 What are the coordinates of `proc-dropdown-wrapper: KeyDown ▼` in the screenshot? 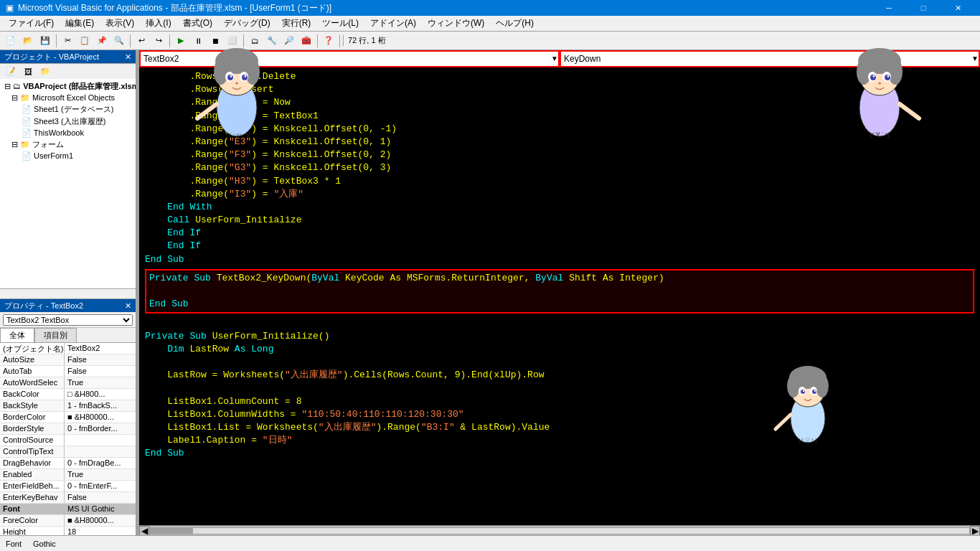 It's located at (770, 58).